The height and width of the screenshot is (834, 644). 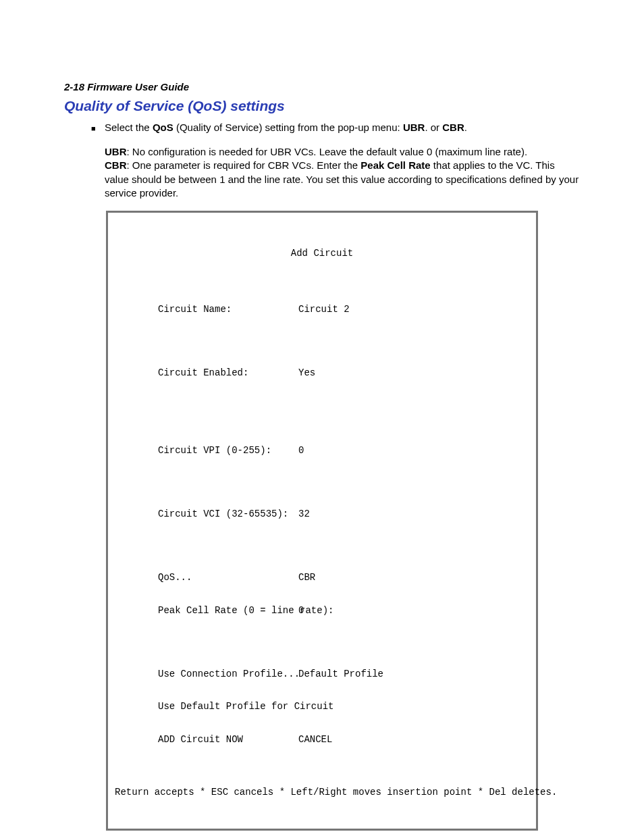 I want to click on field-label: Peak Cell Rate (0 = line rate):, so click(x=207, y=610).